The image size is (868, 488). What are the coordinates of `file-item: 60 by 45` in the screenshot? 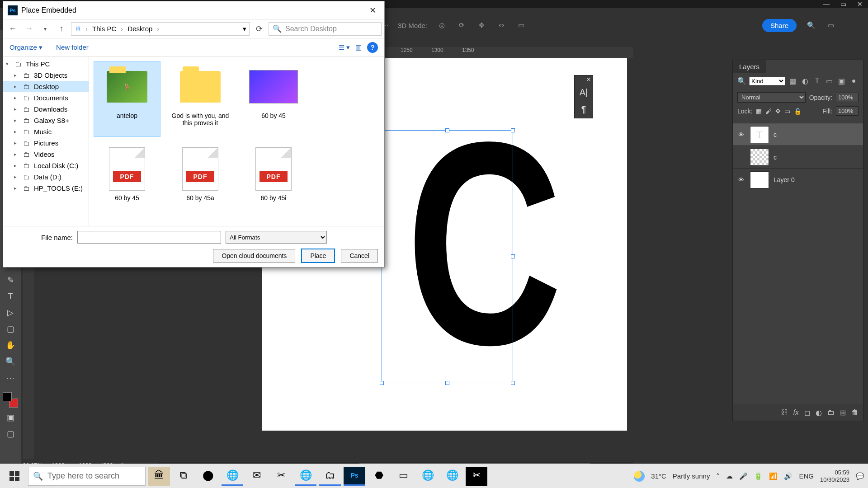 It's located at (274, 99).